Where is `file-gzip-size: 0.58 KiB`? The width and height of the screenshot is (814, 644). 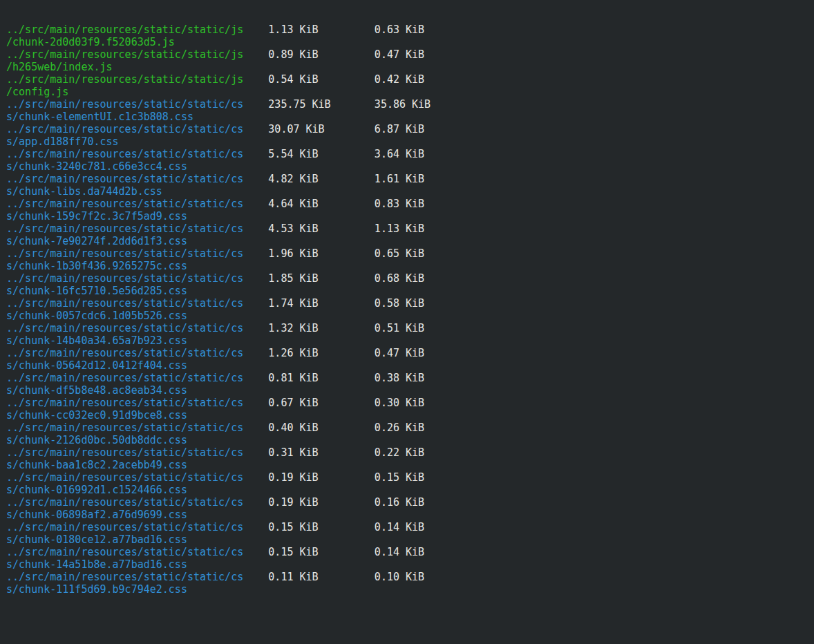
file-gzip-size: 0.58 KiB is located at coordinates (399, 303).